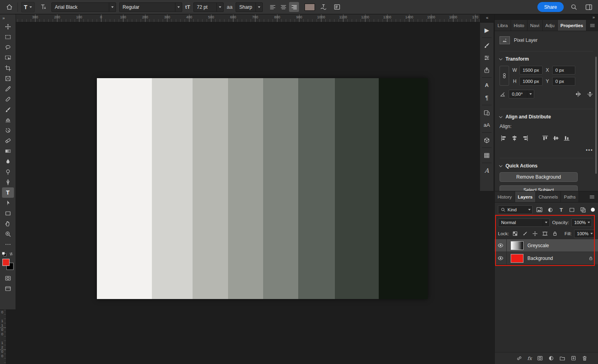 The width and height of the screenshot is (598, 364). What do you see at coordinates (550, 26) in the screenshot?
I see `tab-adjustments: Adju` at bounding box center [550, 26].